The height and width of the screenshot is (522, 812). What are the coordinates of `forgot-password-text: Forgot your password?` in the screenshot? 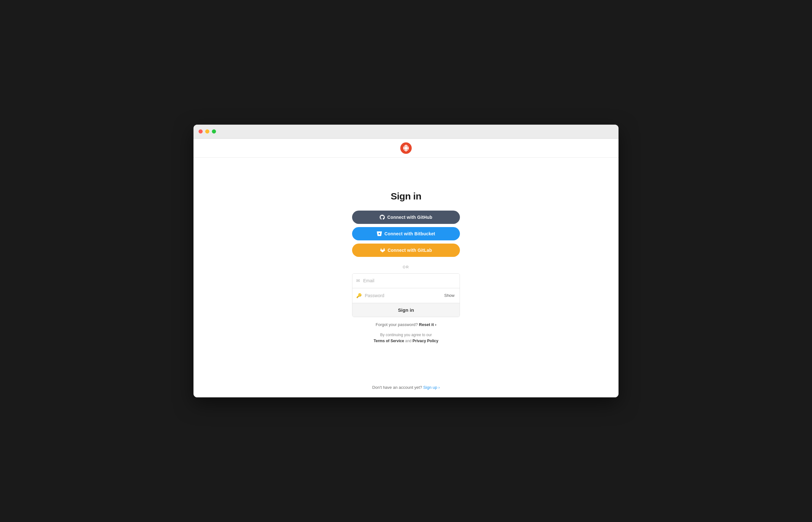 It's located at (397, 325).